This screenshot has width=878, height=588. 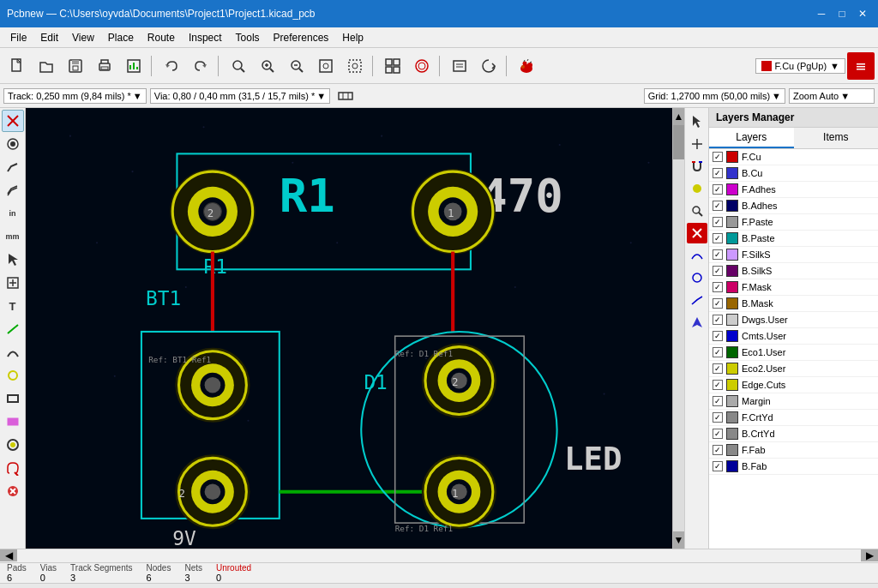 I want to click on route-settings-button, so click(x=346, y=96).